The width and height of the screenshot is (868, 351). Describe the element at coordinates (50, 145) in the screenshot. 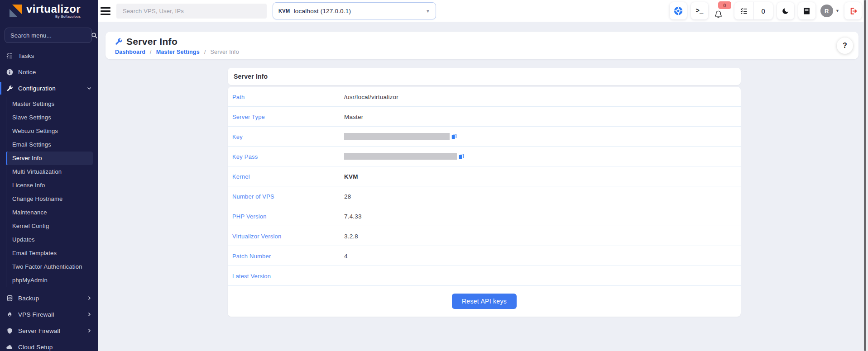

I see `sidebar-subitem-email-settings: Email Settings` at that location.